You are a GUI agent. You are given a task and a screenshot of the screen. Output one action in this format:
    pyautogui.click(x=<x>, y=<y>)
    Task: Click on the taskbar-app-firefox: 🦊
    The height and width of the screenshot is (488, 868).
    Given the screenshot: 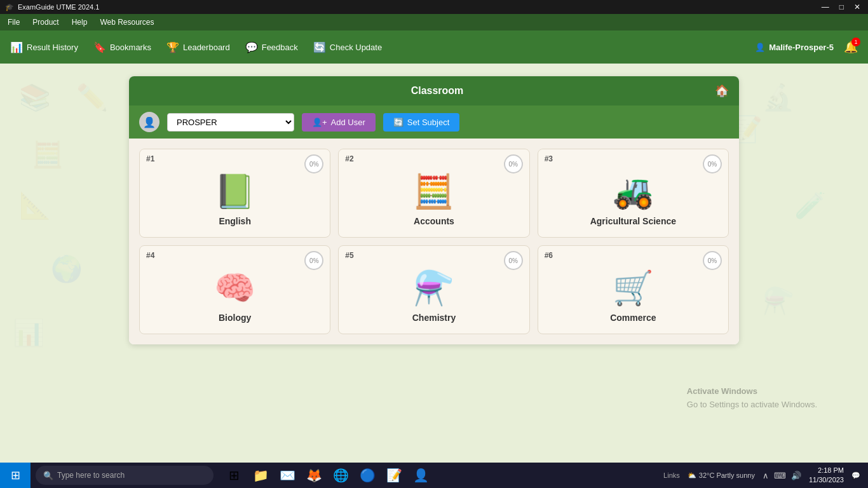 What is the action you would take?
    pyautogui.click(x=314, y=475)
    